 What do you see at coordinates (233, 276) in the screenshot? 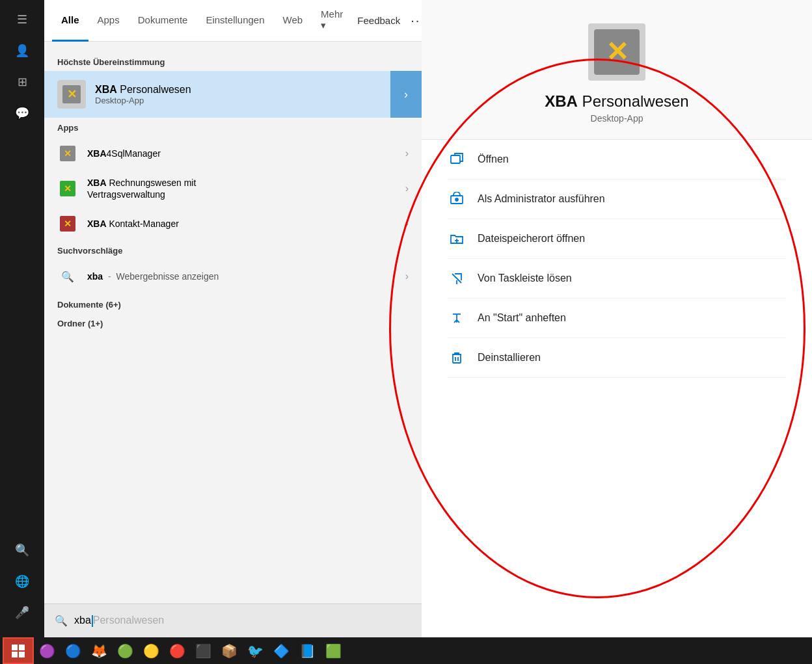
I see `list-item-web-search: 🔍 xba - Webergebnisse anzeigen ›` at bounding box center [233, 276].